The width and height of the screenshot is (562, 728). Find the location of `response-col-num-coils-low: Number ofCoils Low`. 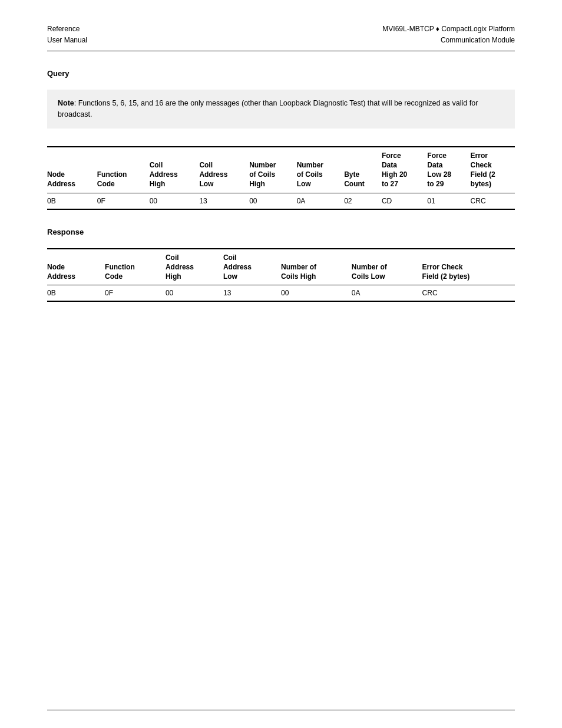

response-col-num-coils-low: Number ofCoils Low is located at coordinates (387, 267).